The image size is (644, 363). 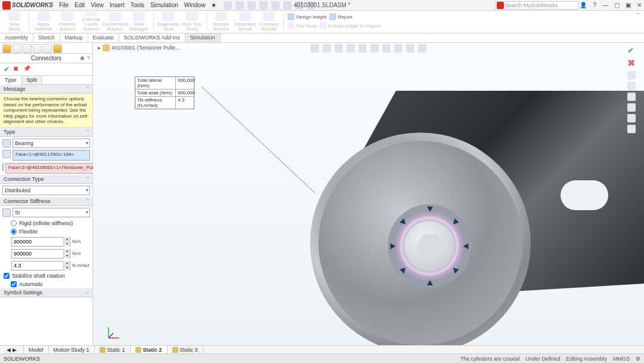 I want to click on ribbon-results: Results Advisor, so click(x=221, y=21).